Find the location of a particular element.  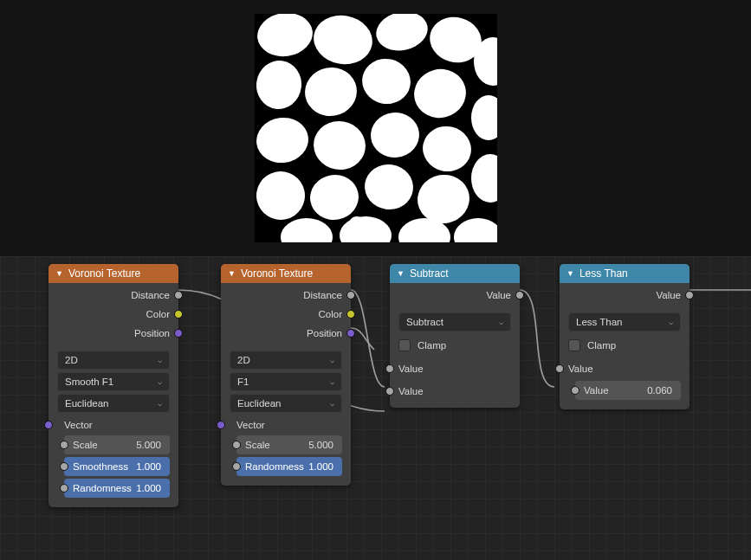

node-title: Subtract is located at coordinates (430, 274).